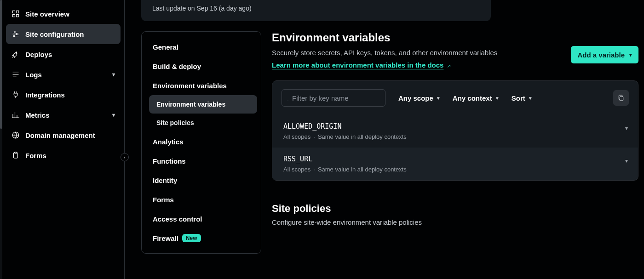  Describe the element at coordinates (175, 123) in the screenshot. I see `config-nav-sub-label: Site policies` at that location.